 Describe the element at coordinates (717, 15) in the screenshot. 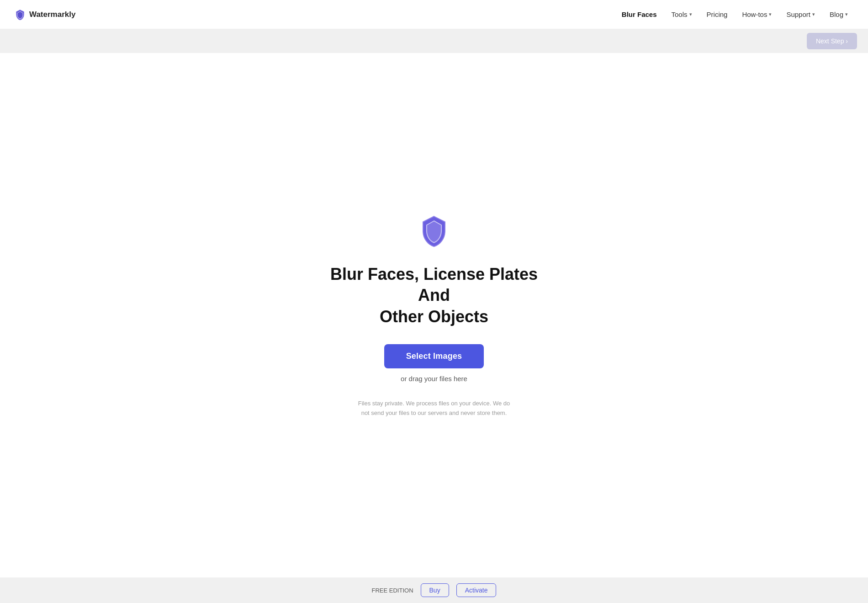

I see `nav-pricing: Pricing` at that location.